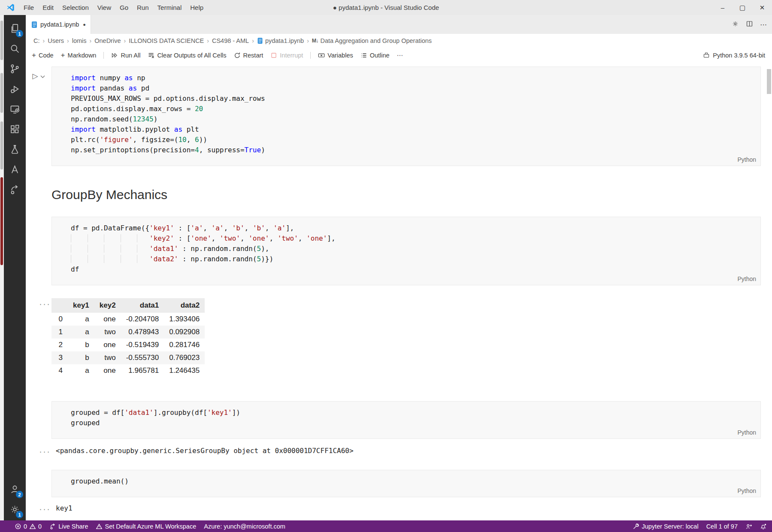 The width and height of the screenshot is (772, 532). Describe the element at coordinates (124, 8) in the screenshot. I see `menu-go: Go` at that location.